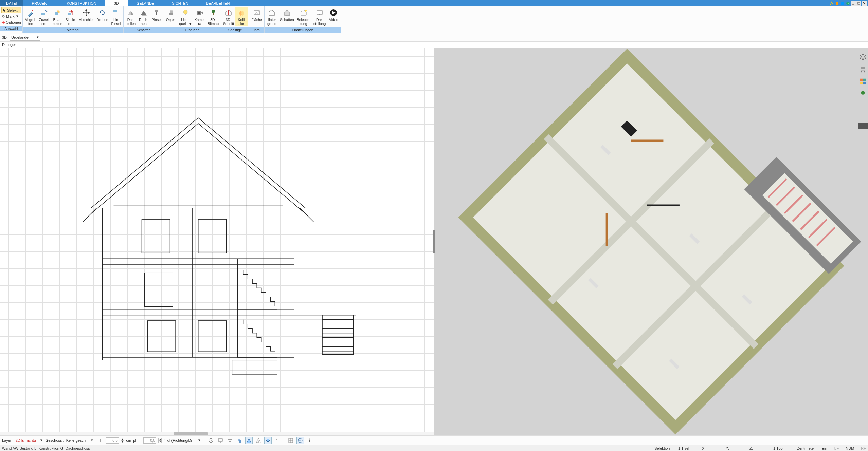 The width and height of the screenshot is (868, 451). Describe the element at coordinates (144, 17) in the screenshot. I see `rechnen-button: Rech- nen` at that location.